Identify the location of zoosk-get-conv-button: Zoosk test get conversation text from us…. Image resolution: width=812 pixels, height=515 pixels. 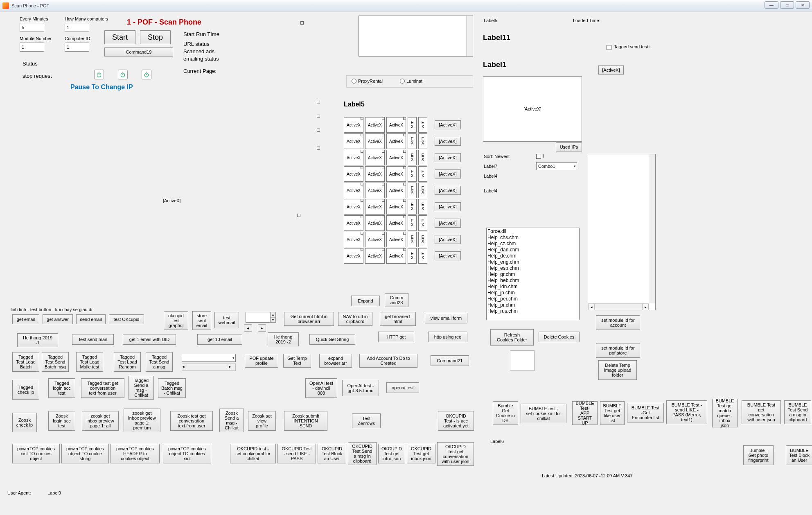
(192, 421).